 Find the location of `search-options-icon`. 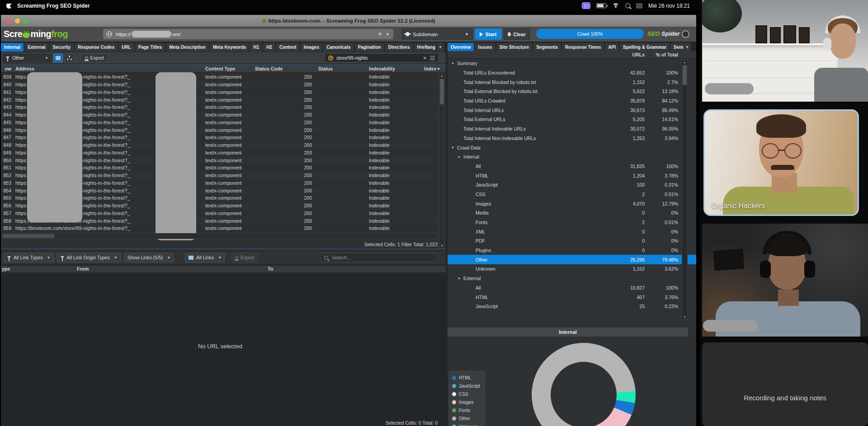

search-options-icon is located at coordinates (432, 58).